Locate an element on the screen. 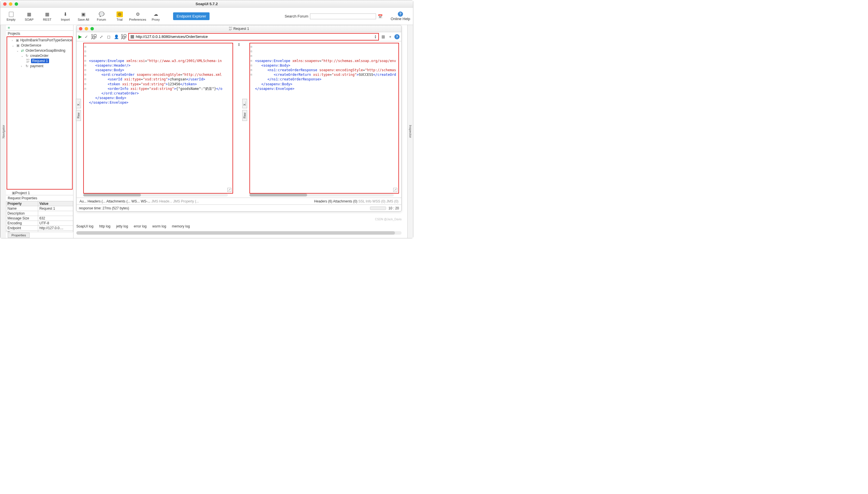 This screenshot has width=868, height=494. response-raw-tab: Raw is located at coordinates (245, 115).